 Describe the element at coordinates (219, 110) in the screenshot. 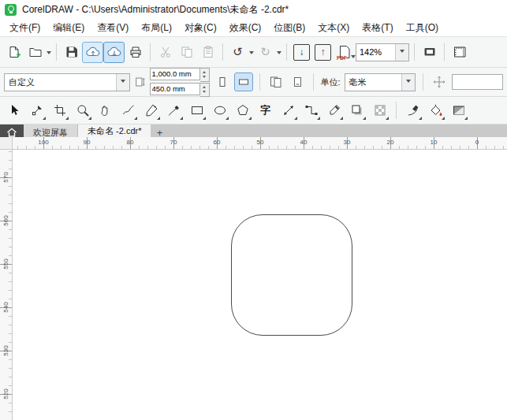

I see `ellipse-tool` at that location.